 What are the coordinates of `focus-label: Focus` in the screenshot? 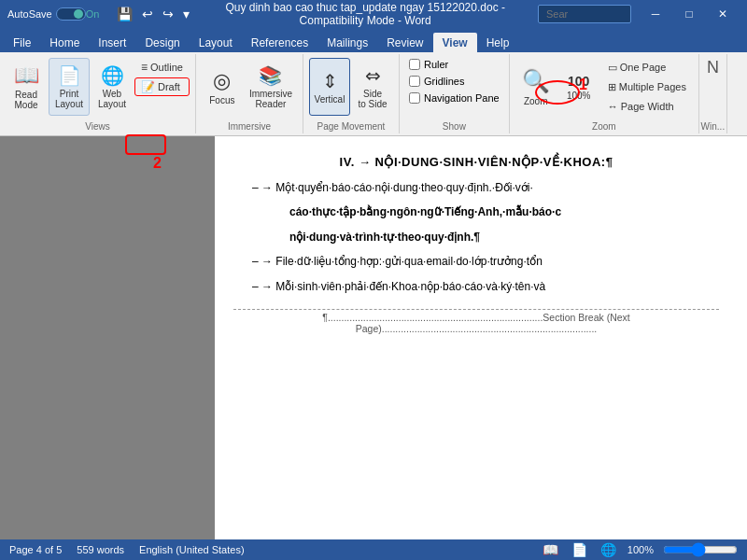 It's located at (222, 101).